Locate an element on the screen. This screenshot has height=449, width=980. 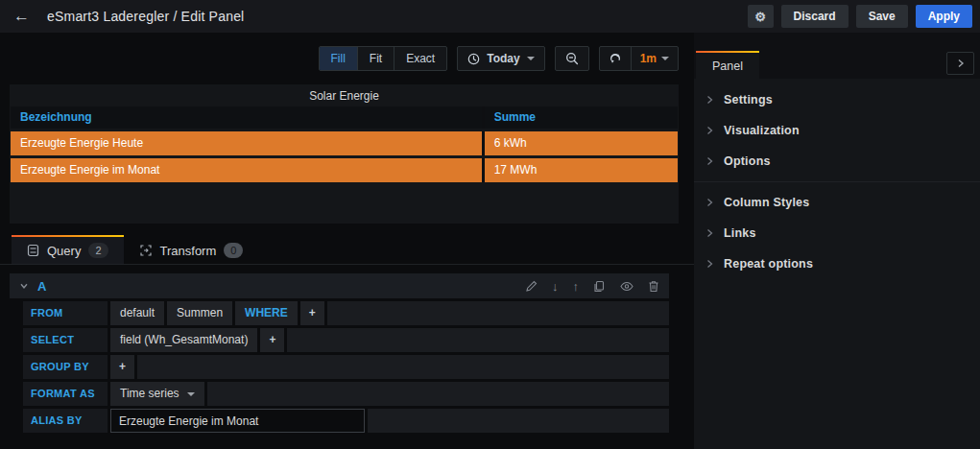
format-as-label: FORMAT AS is located at coordinates (65, 393).